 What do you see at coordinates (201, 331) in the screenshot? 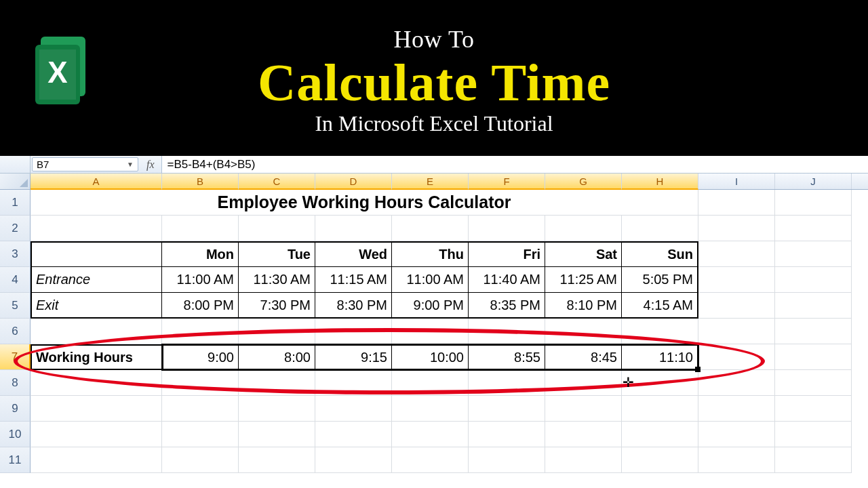
I see `cell-B6` at bounding box center [201, 331].